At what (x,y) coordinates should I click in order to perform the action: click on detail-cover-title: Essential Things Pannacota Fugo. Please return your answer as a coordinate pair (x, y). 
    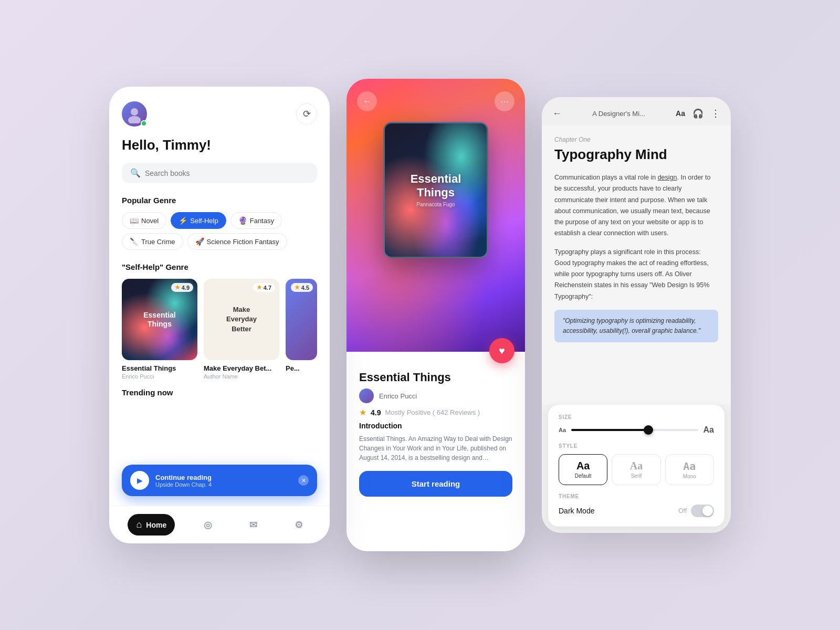
    Looking at the image, I should click on (436, 190).